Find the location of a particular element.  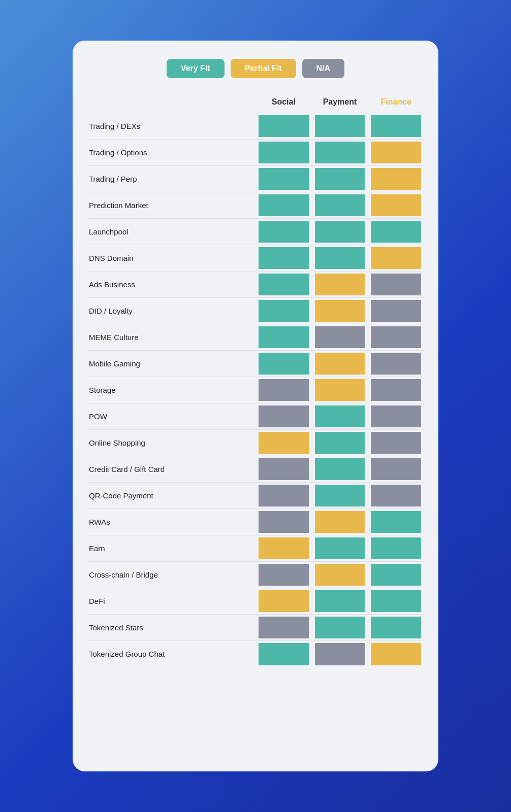

table-row: Tokenized Group Chat is located at coordinates (256, 654).